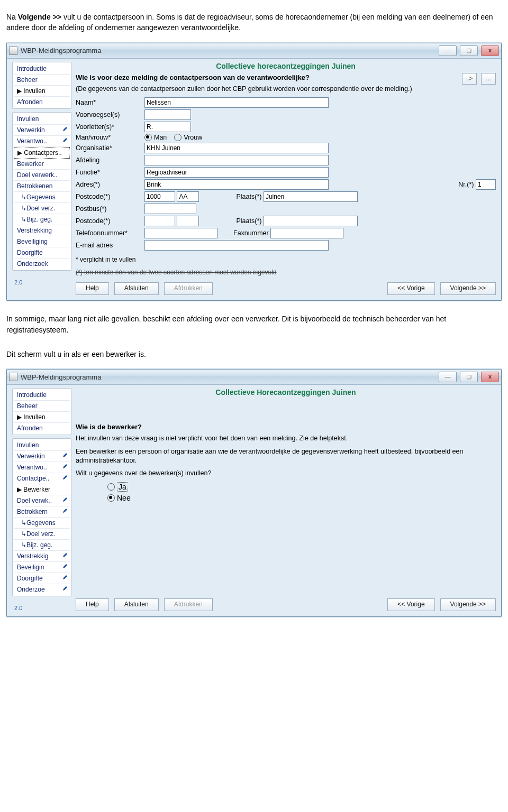  What do you see at coordinates (42, 164) in the screenshot?
I see `sub-bewerker: Bewerker` at bounding box center [42, 164].